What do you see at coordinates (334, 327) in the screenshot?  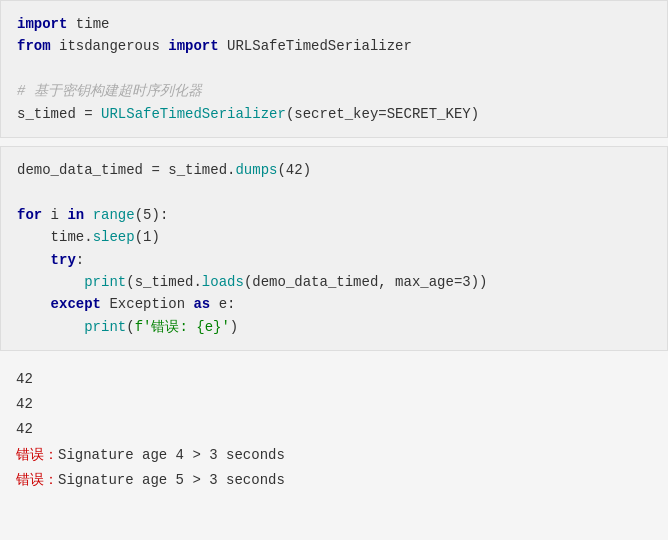 I see `code-line: print(f'错误: {e}')` at bounding box center [334, 327].